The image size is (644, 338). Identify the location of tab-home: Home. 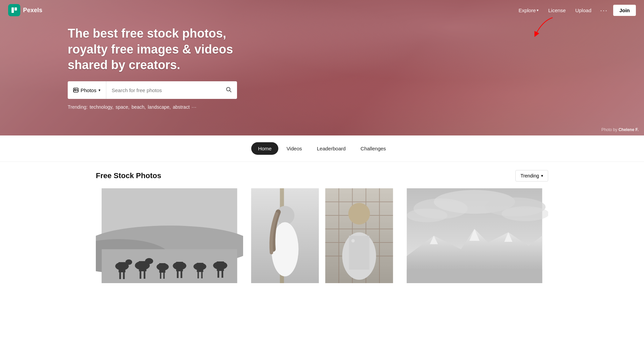
(265, 148).